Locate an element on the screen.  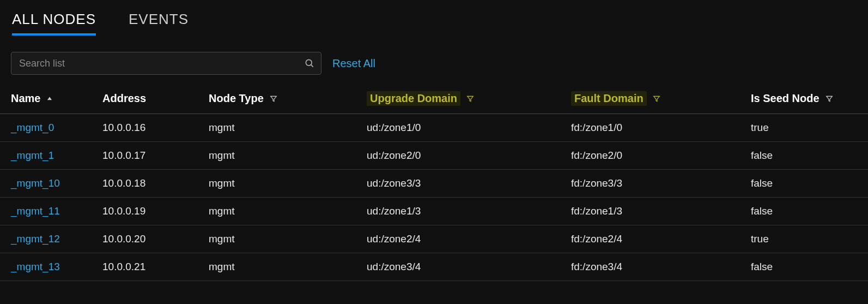
column-header-is-seed: Is Seed Node is located at coordinates (792, 98).